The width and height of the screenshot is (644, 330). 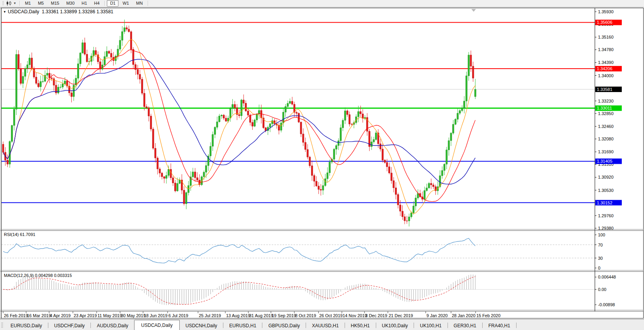 What do you see at coordinates (600, 245) in the screenshot?
I see `svg-text: 70` at bounding box center [600, 245].